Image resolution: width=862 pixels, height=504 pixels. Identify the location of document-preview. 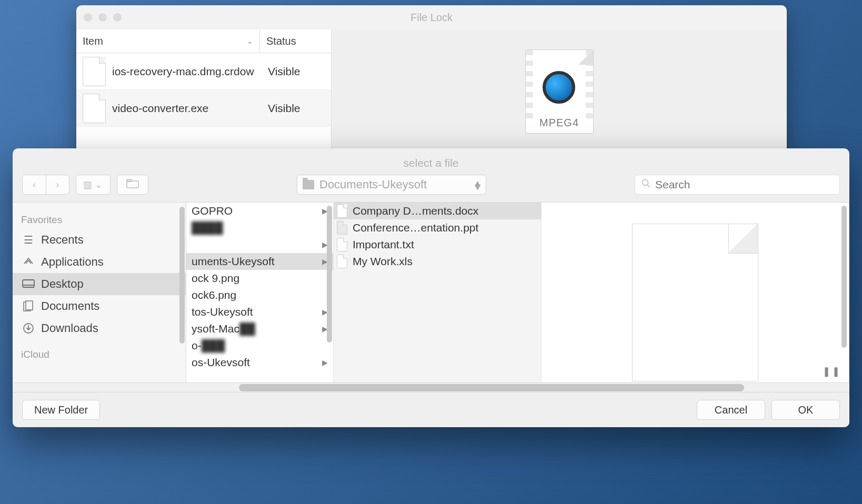
(695, 303).